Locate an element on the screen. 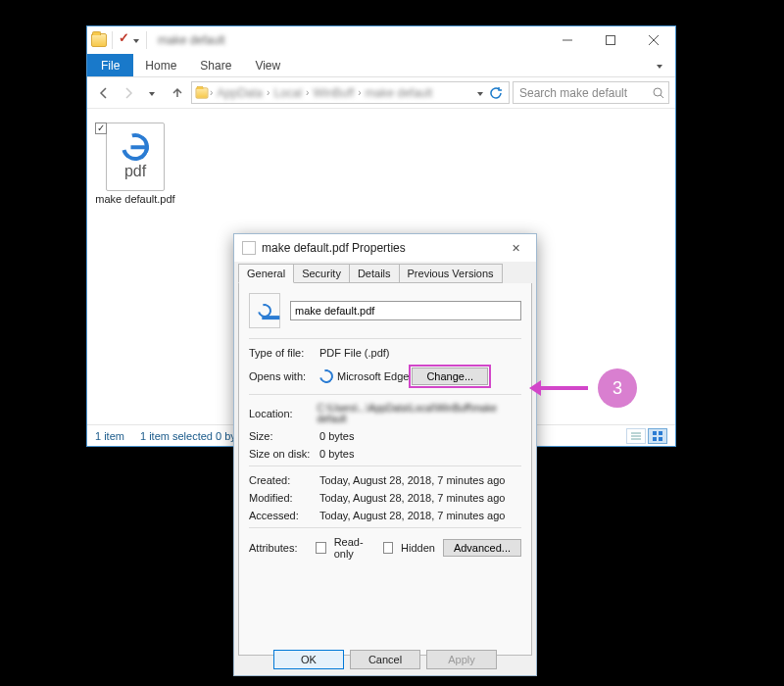 Image resolution: width=784 pixels, height=686 pixels. dialog-close-button: ✕ is located at coordinates (515, 249).